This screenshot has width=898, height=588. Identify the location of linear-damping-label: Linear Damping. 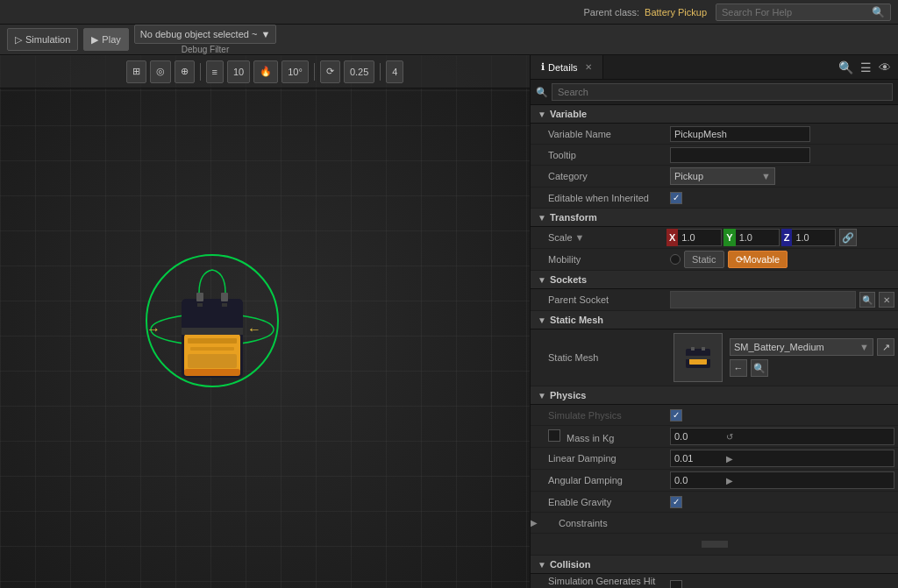
(598, 458).